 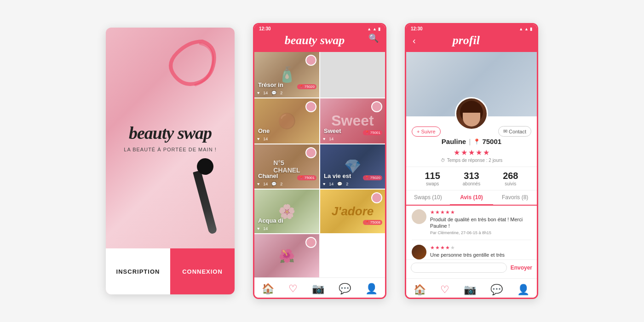 I want to click on item-stats-lavie: ♥ 14 💬 2, so click(x=336, y=184).